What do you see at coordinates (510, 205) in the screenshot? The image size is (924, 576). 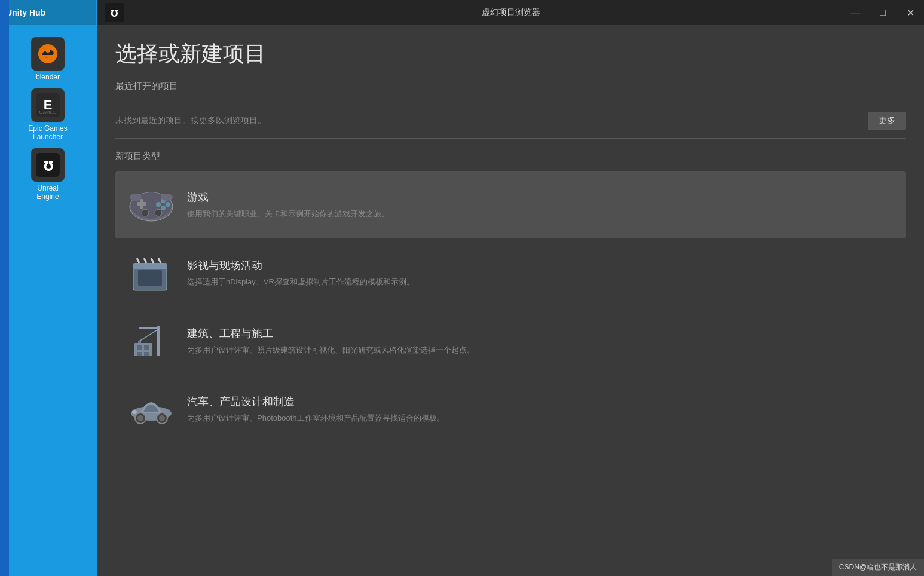 I see `category-game: 游戏 使用我们的关键职业、关卡和示例开始你的游戏开发之旅。` at bounding box center [510, 205].